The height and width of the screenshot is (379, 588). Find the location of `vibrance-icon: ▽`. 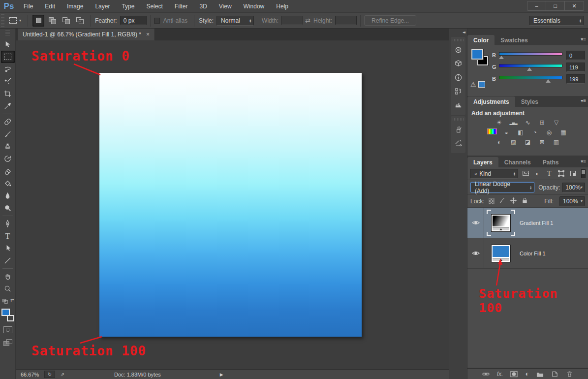

vibrance-icon: ▽ is located at coordinates (557, 123).